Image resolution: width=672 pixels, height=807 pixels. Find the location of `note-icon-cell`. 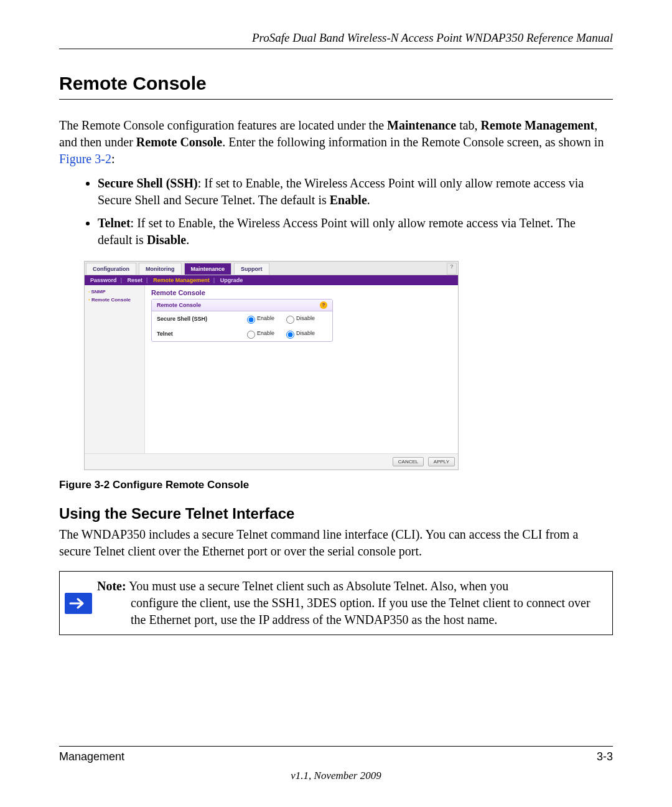

note-icon-cell is located at coordinates (78, 603).